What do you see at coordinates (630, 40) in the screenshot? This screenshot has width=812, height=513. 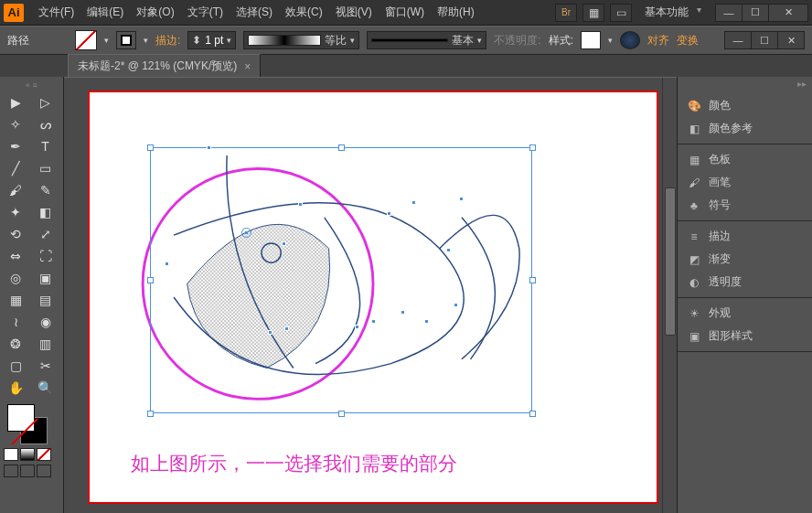 I see `recolor-button` at bounding box center [630, 40].